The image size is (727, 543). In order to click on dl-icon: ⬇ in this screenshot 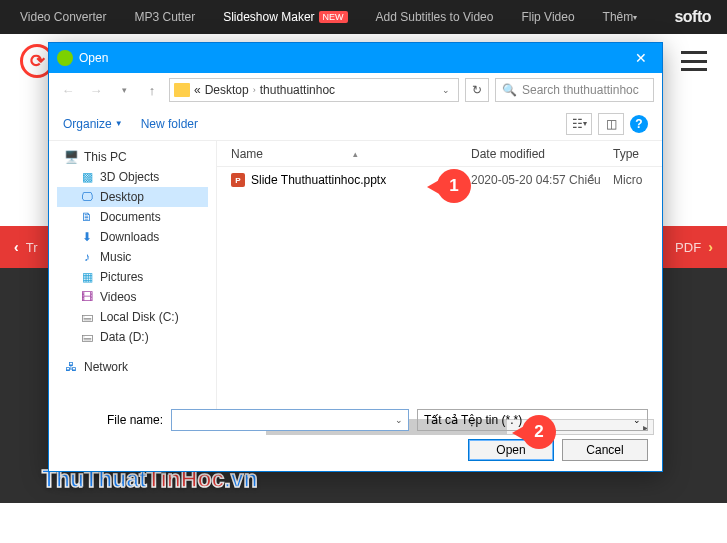, I will do `click(87, 237)`.